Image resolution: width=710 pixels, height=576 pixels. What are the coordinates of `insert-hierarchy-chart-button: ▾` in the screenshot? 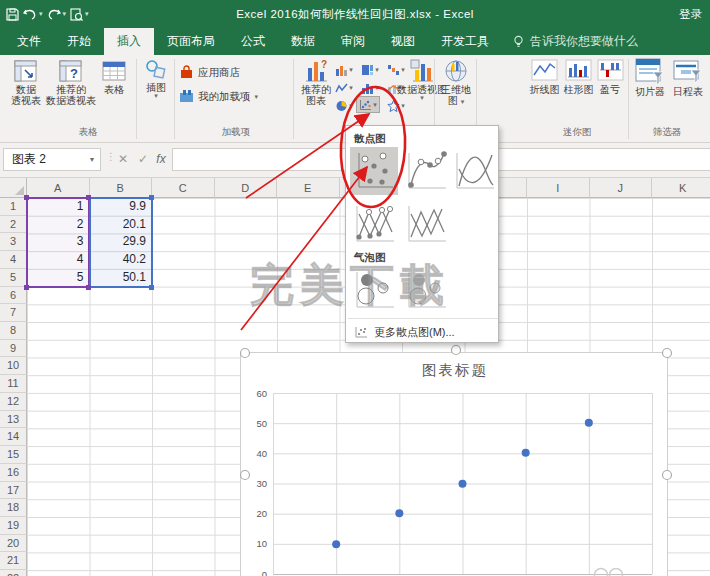 It's located at (370, 70).